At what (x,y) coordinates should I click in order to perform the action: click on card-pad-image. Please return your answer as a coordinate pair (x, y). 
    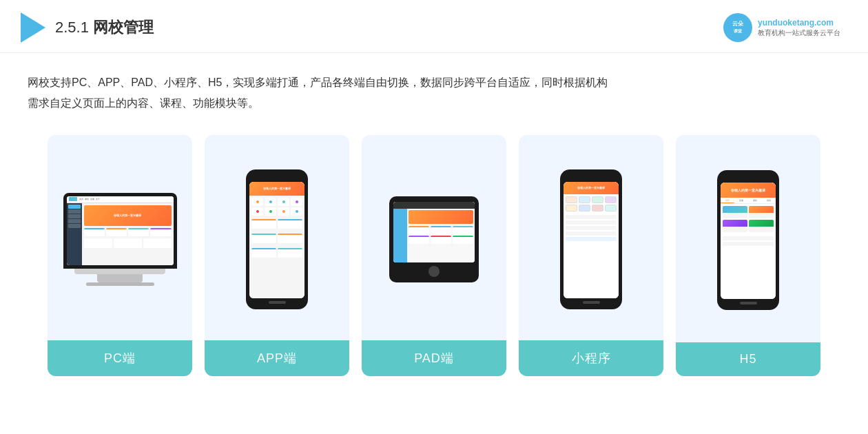
    Looking at the image, I should click on (434, 238).